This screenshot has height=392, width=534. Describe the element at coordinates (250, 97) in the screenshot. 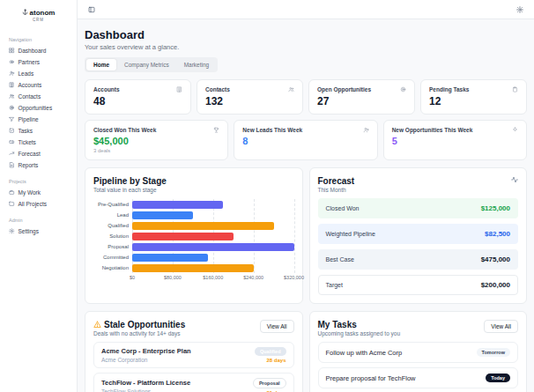

I see `kpi-card: Contacts 132` at that location.